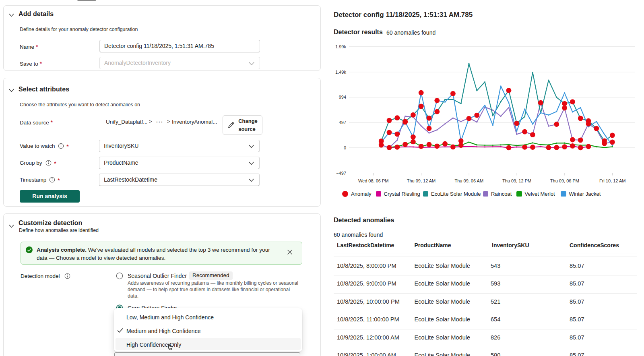 Image resolution: width=644 pixels, height=356 pixels. Describe the element at coordinates (345, 148) in the screenshot. I see `svg-text: 0` at that location.